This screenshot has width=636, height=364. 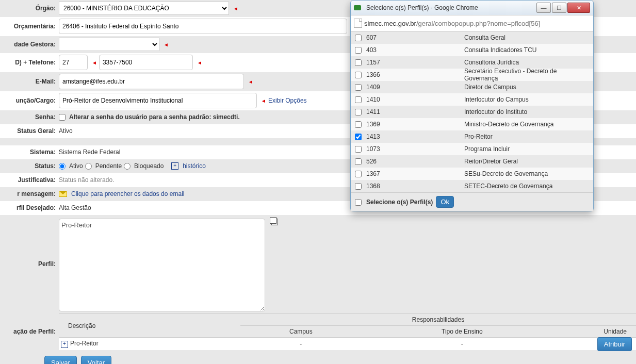 What do you see at coordinates (63, 194) in the screenshot?
I see `mail-icon` at bounding box center [63, 194].